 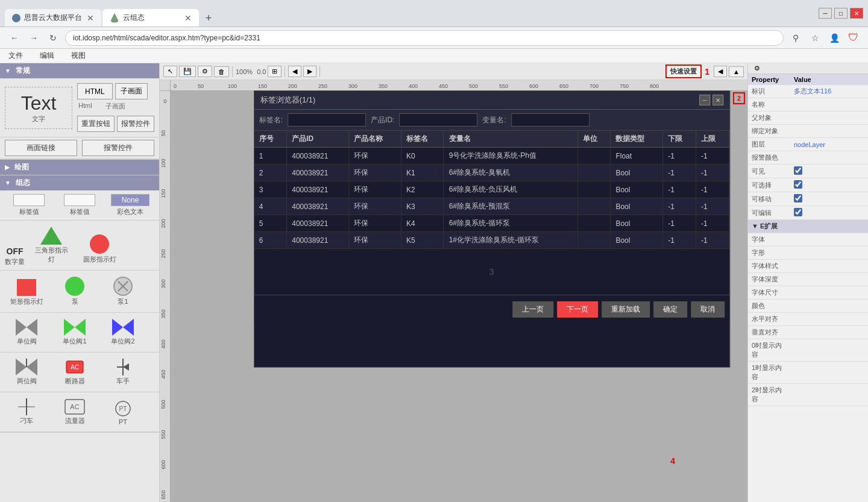 I want to click on extend-property-row: 1时显示内容, so click(x=808, y=372).